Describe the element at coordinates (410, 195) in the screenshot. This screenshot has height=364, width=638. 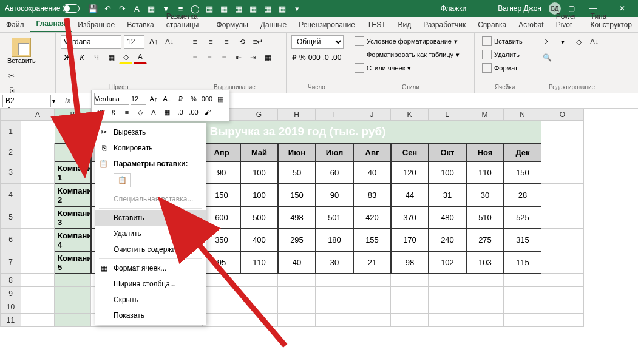
I see `cell: 44` at that location.